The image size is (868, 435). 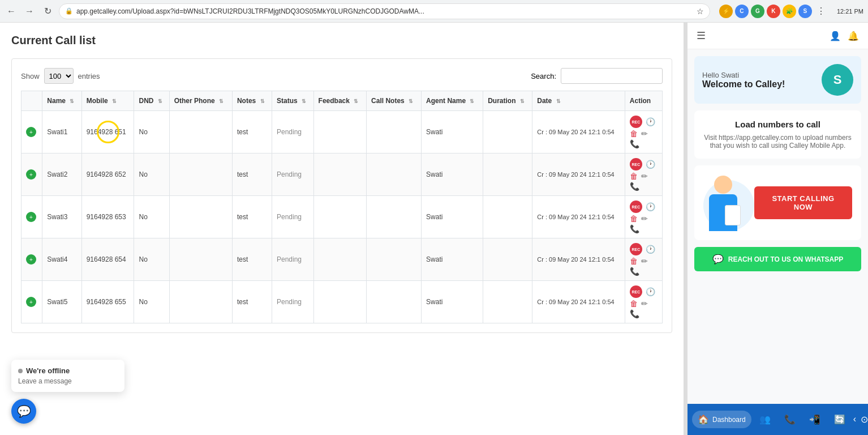 I want to click on nav-item-dashboard: 🏠 Dashboard, so click(x=722, y=419).